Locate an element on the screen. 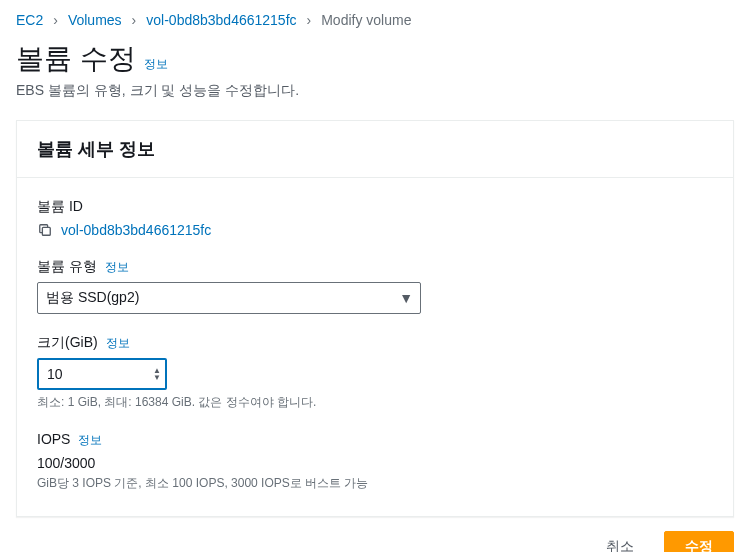 The image size is (750, 552). iops-label: IOPS is located at coordinates (54, 439).